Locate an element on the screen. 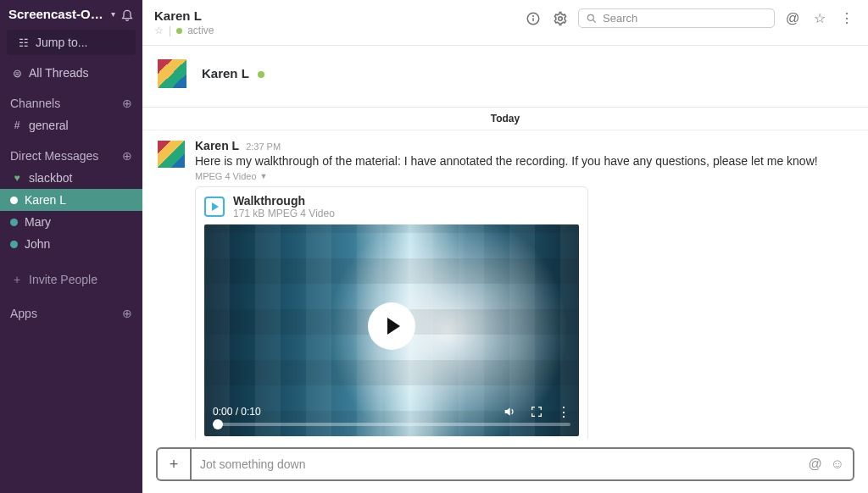 The height and width of the screenshot is (493, 868). attachment-title: Walkthrough is located at coordinates (284, 201).